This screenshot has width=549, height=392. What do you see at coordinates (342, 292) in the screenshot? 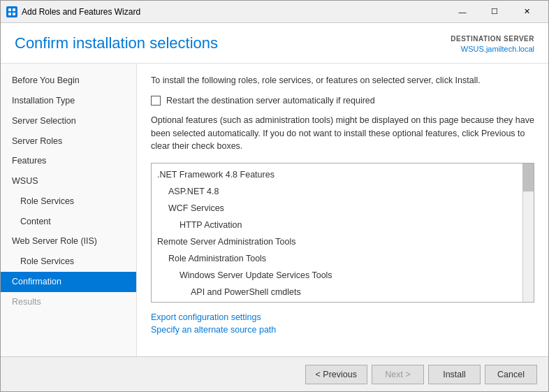
I see `feature-item: API and PowerShell cmdlets` at bounding box center [342, 292].